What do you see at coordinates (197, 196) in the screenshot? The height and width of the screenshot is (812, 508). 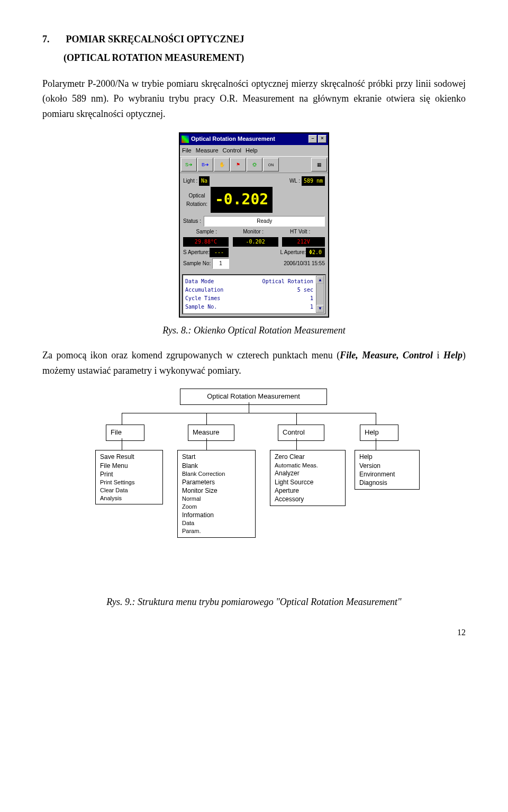 I see `or-label-1: Optical` at bounding box center [197, 196].